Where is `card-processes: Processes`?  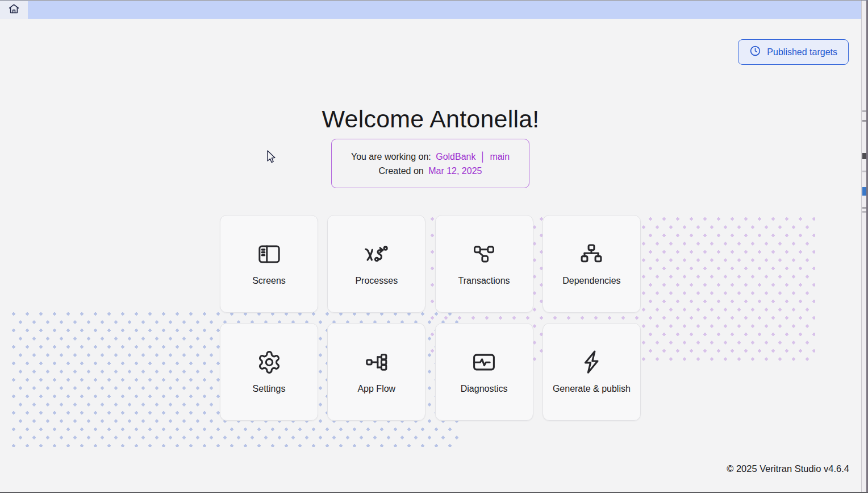
card-processes: Processes is located at coordinates (376, 264).